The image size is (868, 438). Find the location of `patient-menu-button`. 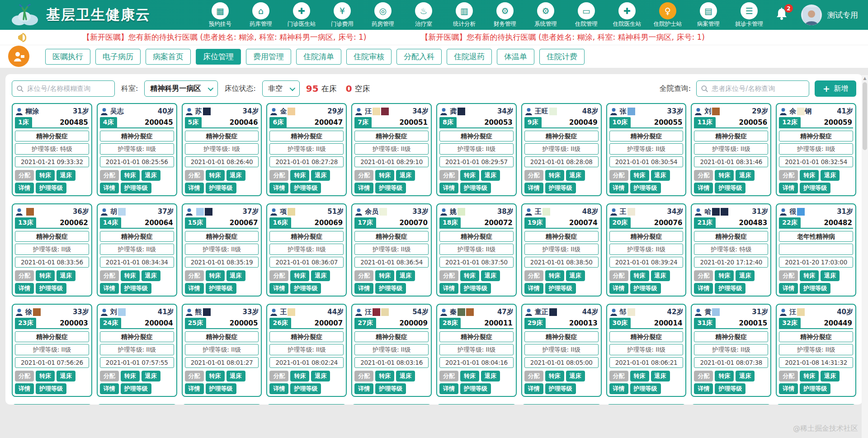

patient-menu-button is located at coordinates (19, 56).